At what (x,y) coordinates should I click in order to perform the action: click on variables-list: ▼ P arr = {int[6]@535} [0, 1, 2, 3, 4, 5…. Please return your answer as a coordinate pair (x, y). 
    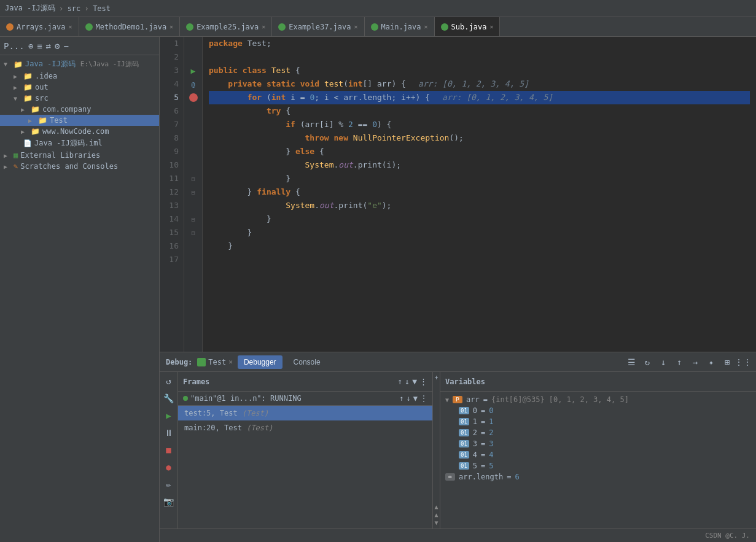
    Looking at the image, I should click on (598, 460).